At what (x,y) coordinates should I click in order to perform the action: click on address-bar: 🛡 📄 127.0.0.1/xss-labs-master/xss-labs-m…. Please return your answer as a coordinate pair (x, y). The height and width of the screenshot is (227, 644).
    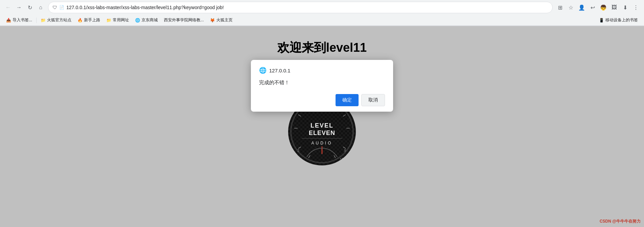
    Looking at the image, I should click on (300, 7).